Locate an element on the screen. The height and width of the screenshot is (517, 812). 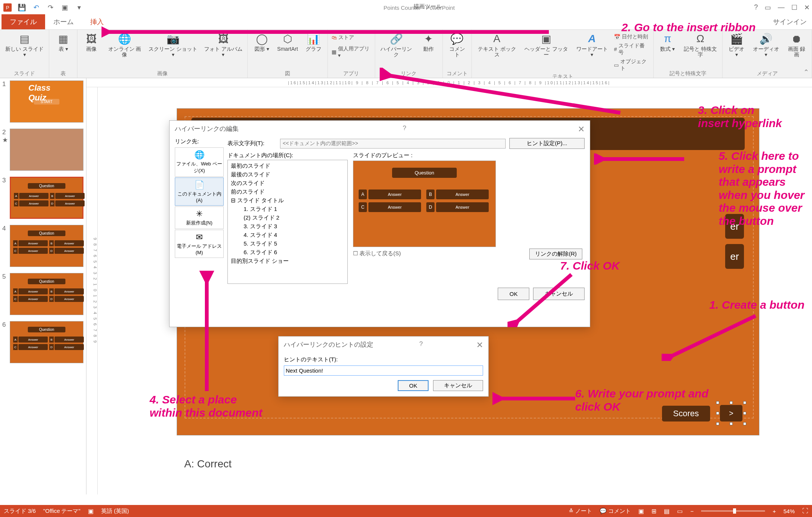
linkto-new: ✳新規作成(N) is located at coordinates (199, 218).